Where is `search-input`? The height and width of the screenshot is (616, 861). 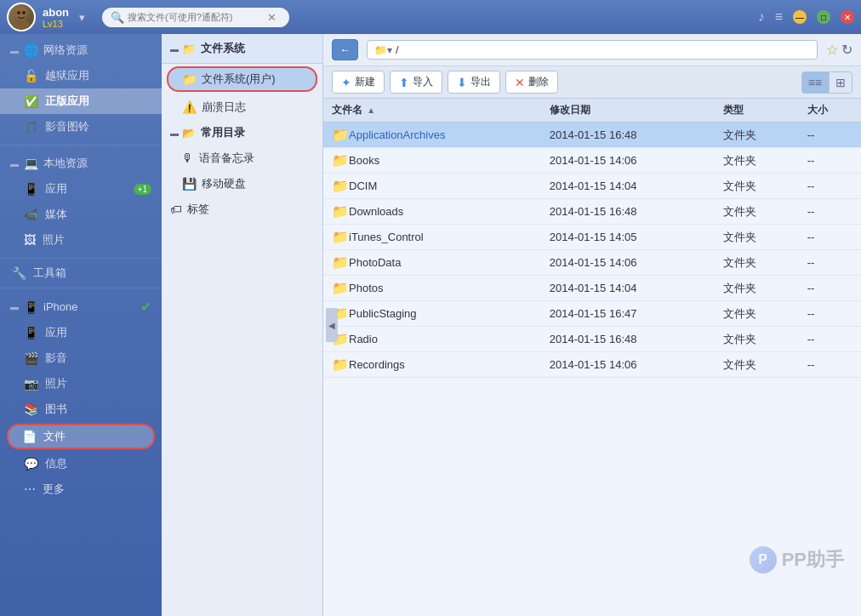 search-input is located at coordinates (196, 17).